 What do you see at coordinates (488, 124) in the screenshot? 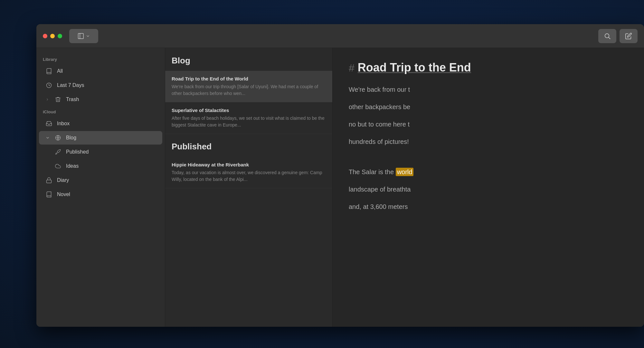
I see `editor-para-3: no but to come here t` at bounding box center [488, 124].